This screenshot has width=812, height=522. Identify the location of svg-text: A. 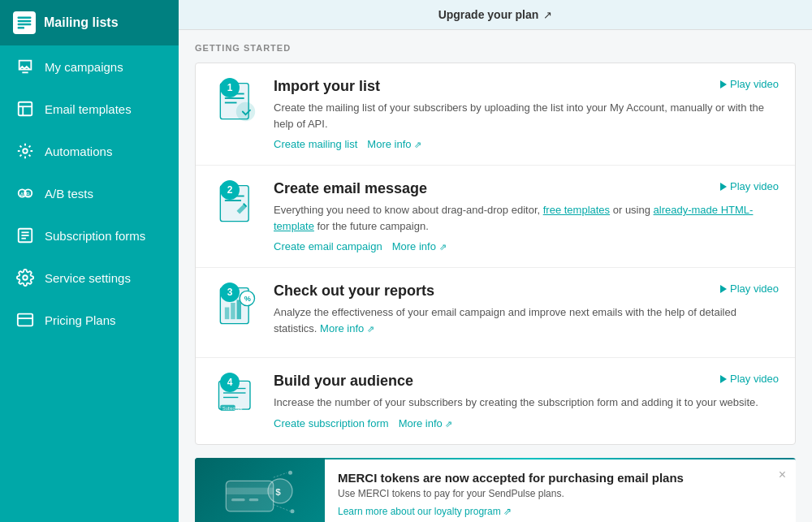
(23, 195).